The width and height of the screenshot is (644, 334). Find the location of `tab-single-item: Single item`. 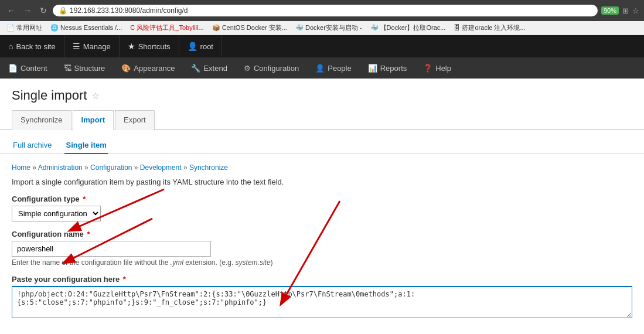

tab-single-item: Single item is located at coordinates (86, 145).